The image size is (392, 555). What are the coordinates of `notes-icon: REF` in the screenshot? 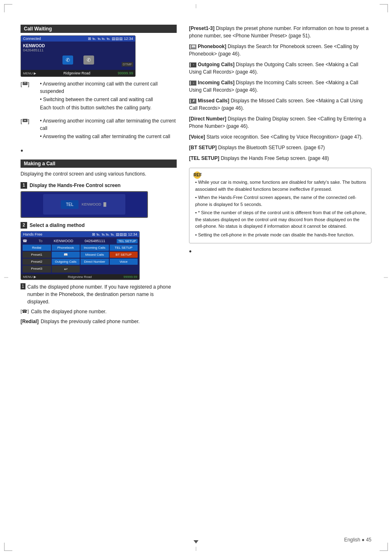 It's located at (197, 175).